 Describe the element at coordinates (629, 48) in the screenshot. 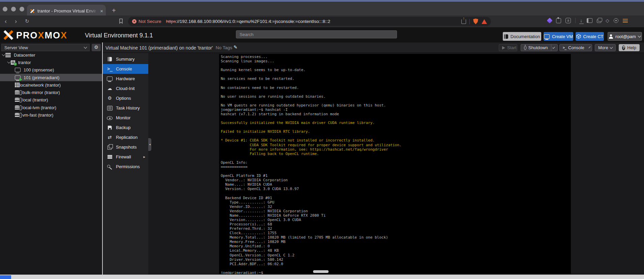

I see `help-button: ? Help` at that location.